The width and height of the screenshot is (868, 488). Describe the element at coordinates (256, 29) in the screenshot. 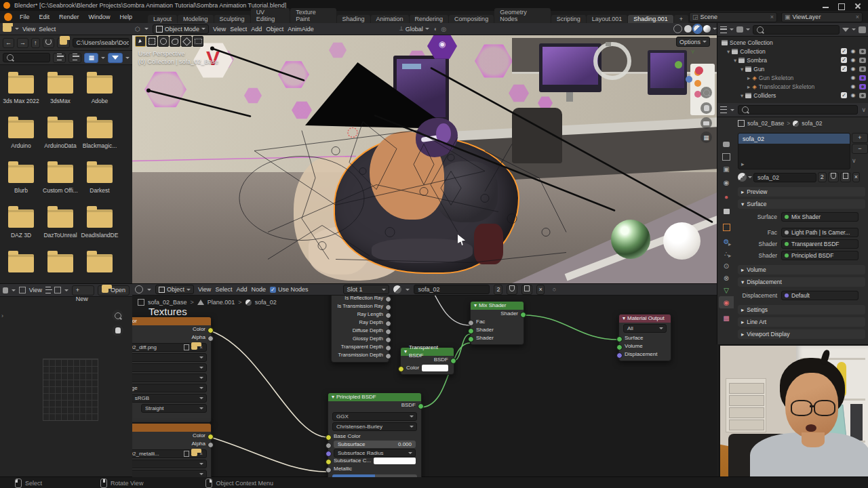

I see `viewport-menu-add: Add` at that location.